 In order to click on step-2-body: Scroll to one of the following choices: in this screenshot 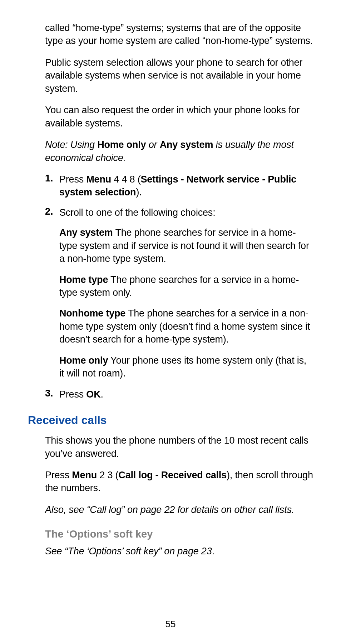, I will do `click(186, 213)`.